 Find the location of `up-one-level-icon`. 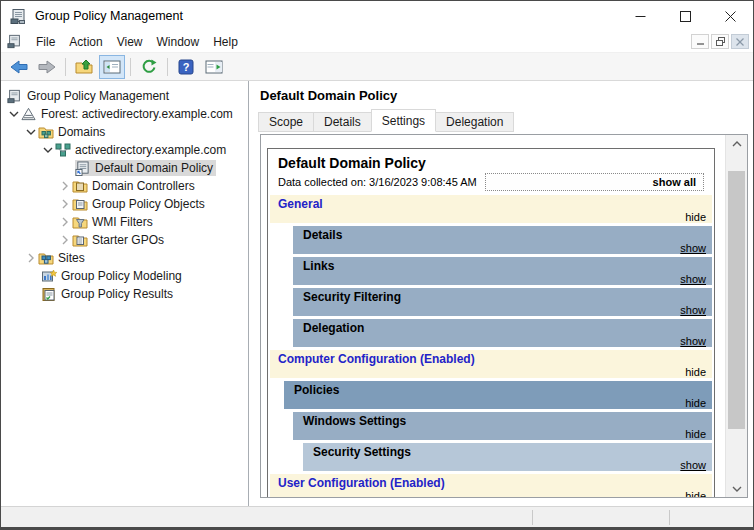

up-one-level-icon is located at coordinates (84, 66).